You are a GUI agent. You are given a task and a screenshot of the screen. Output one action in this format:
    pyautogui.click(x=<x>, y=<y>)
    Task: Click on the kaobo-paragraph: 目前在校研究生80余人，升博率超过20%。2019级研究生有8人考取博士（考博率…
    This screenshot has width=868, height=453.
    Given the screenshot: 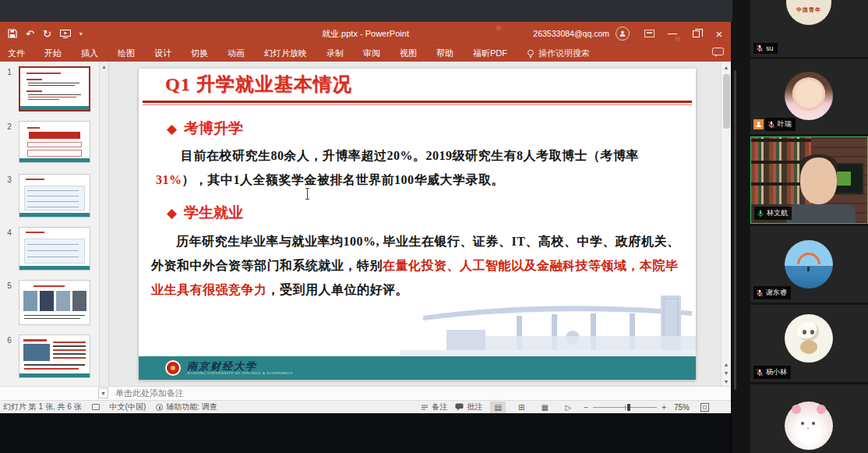 What is the action you would take?
    pyautogui.click(x=415, y=168)
    